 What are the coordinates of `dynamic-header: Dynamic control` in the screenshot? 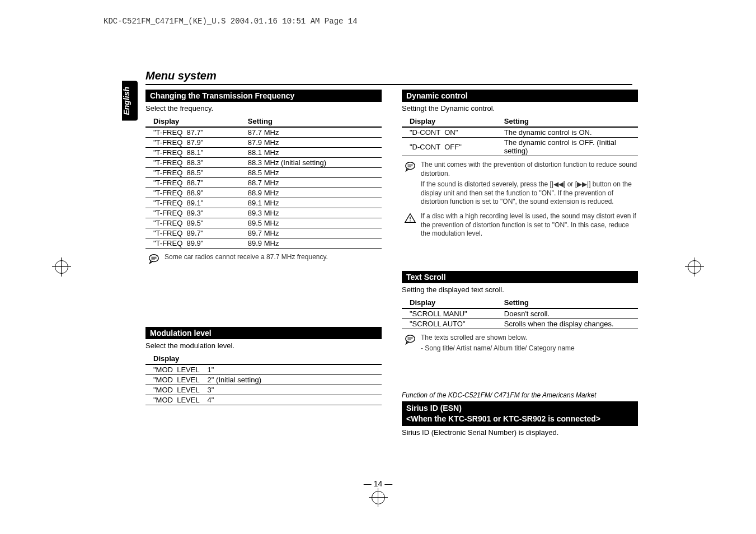 It's located at (520, 96).